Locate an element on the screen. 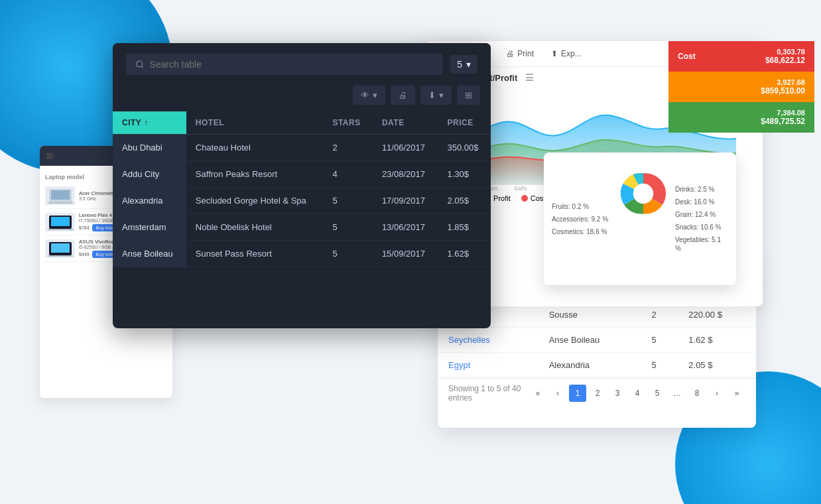 The height and width of the screenshot is (504, 821). table-body: Abu Dhabi Chateau Hotel 2 11/06/2017 350… is located at coordinates (302, 201).